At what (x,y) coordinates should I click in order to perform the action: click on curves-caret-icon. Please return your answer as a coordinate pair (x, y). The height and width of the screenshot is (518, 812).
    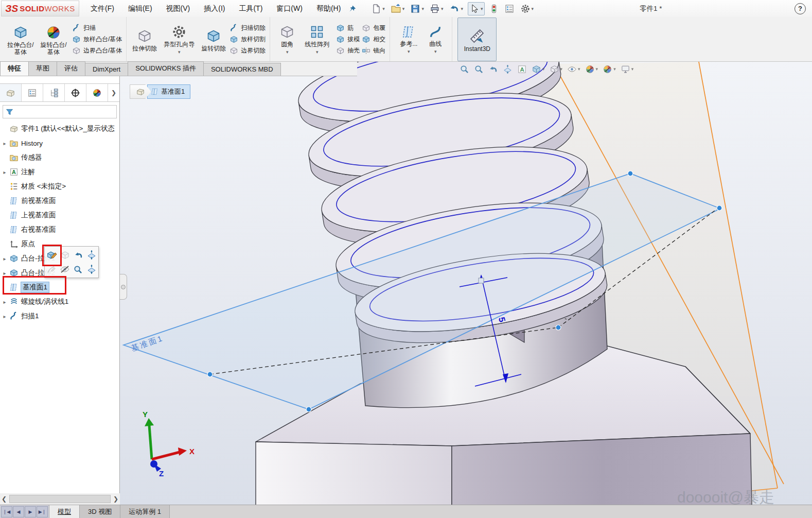
    Looking at the image, I should click on (435, 51).